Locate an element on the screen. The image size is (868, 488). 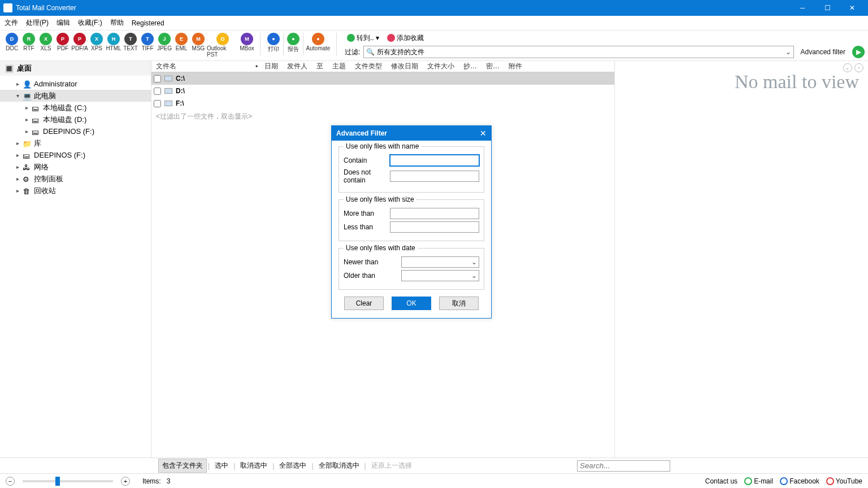
restore-selection: 还原上一选择 is located at coordinates (392, 465).